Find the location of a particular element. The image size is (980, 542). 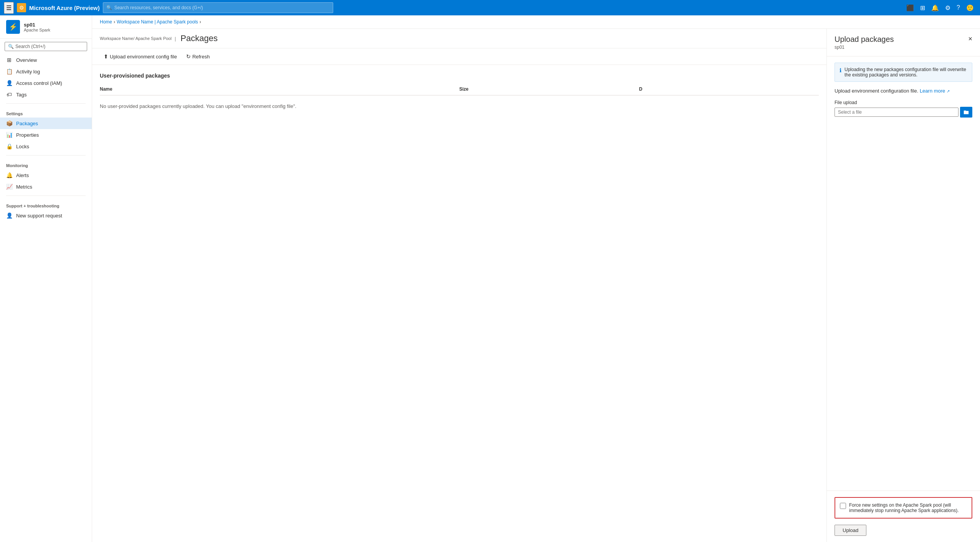

monitoring-section-label: Monitoring is located at coordinates (46, 164).